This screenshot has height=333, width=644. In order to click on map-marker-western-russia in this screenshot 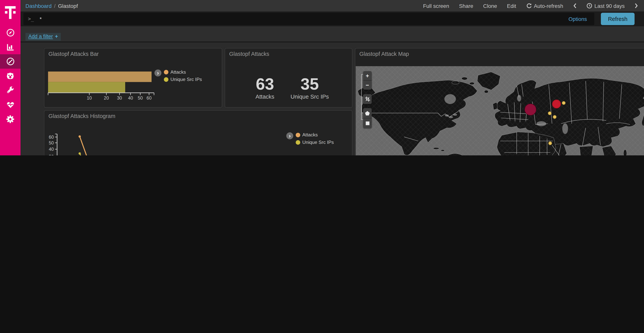, I will do `click(556, 104)`.